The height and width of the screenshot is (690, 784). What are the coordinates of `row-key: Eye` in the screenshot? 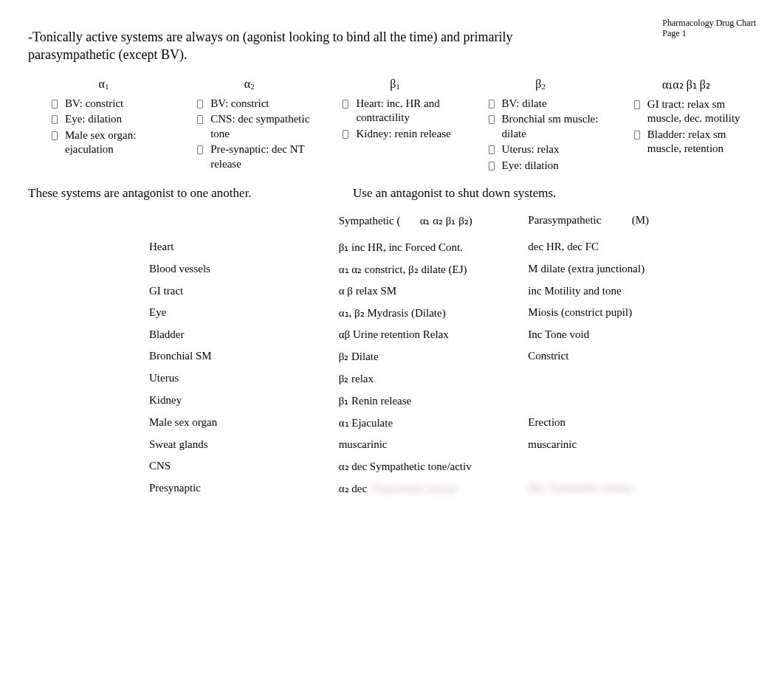 It's located at (241, 313).